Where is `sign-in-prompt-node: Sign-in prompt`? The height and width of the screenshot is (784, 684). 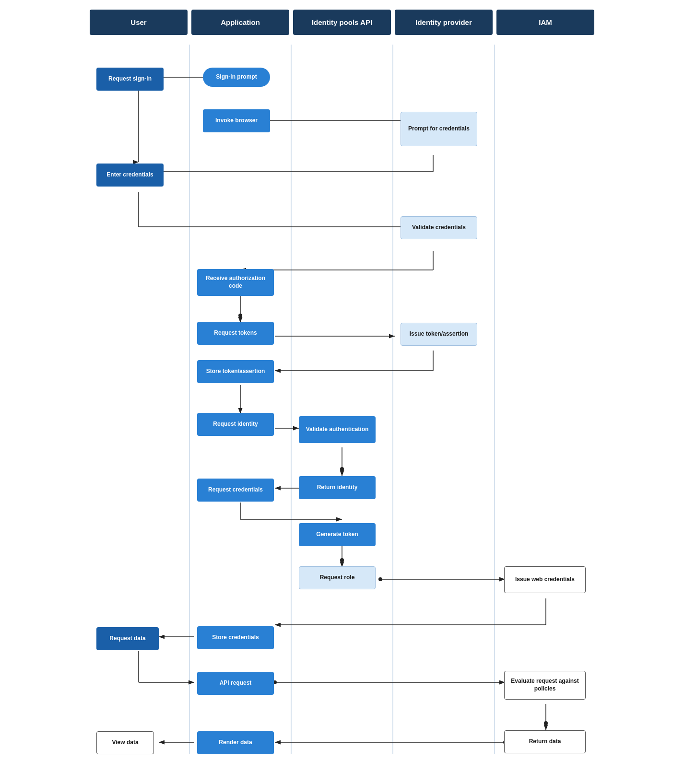
sign-in-prompt-node: Sign-in prompt is located at coordinates (236, 77).